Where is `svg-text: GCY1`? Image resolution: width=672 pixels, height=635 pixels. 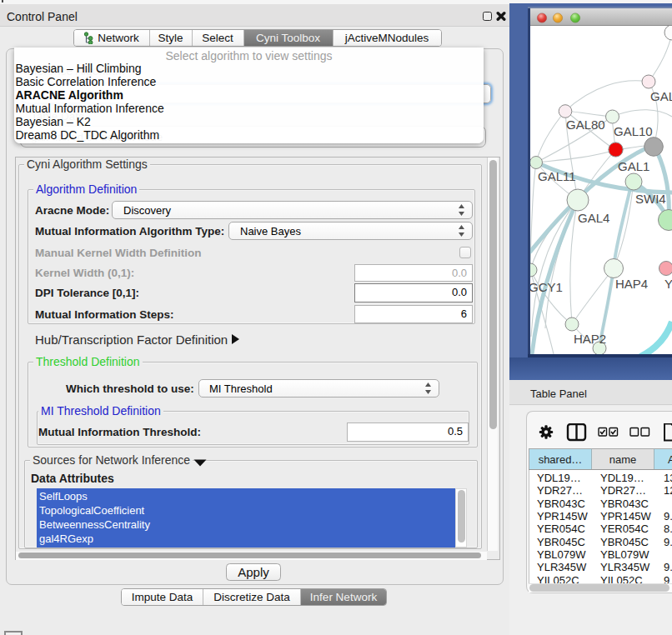 svg-text: GCY1 is located at coordinates (547, 287).